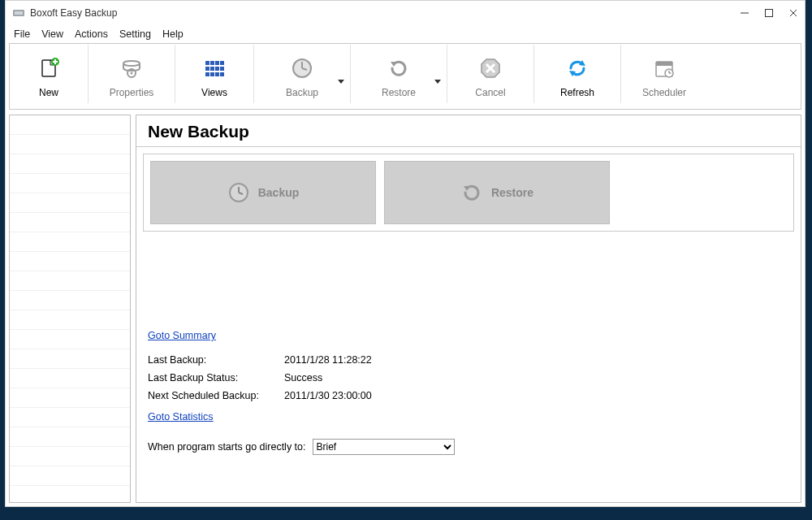 The height and width of the screenshot is (520, 812). What do you see at coordinates (132, 68) in the screenshot?
I see `properties-icon` at bounding box center [132, 68].